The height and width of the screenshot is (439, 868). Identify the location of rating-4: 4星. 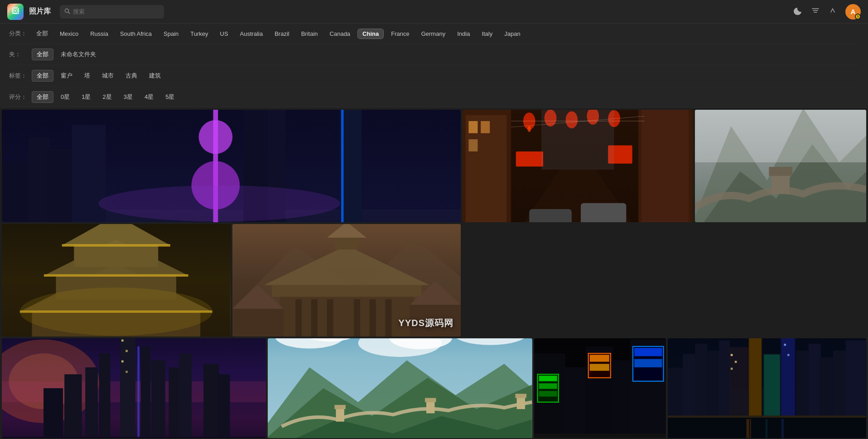
(149, 97).